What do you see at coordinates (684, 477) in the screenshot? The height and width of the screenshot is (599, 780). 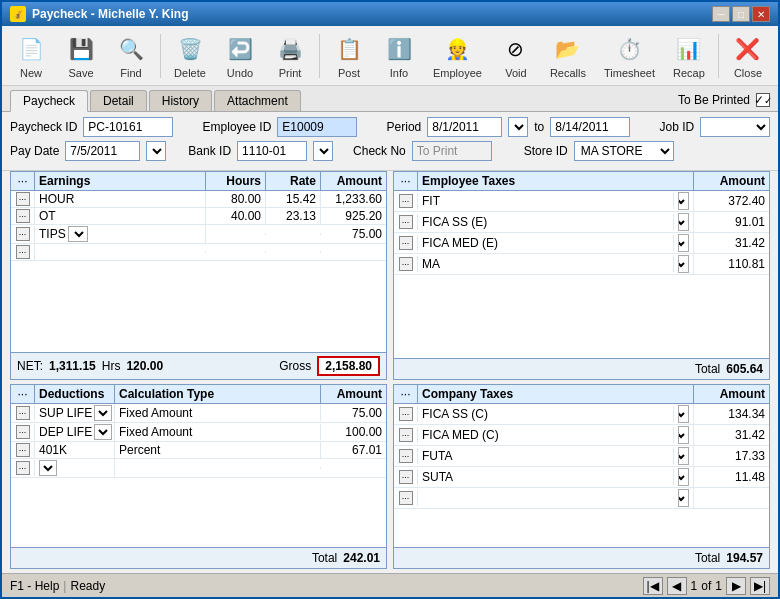 I see `company-tax-select-cell` at bounding box center [684, 477].